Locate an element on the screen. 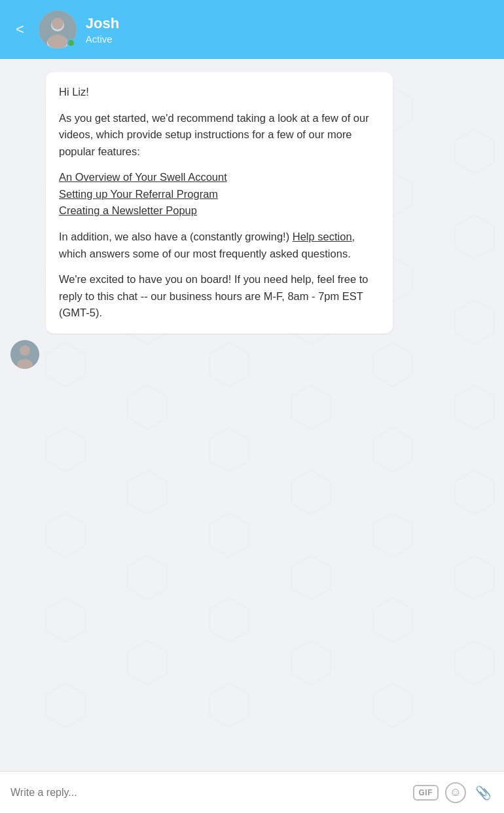  emoji-button: ☺ is located at coordinates (456, 793).